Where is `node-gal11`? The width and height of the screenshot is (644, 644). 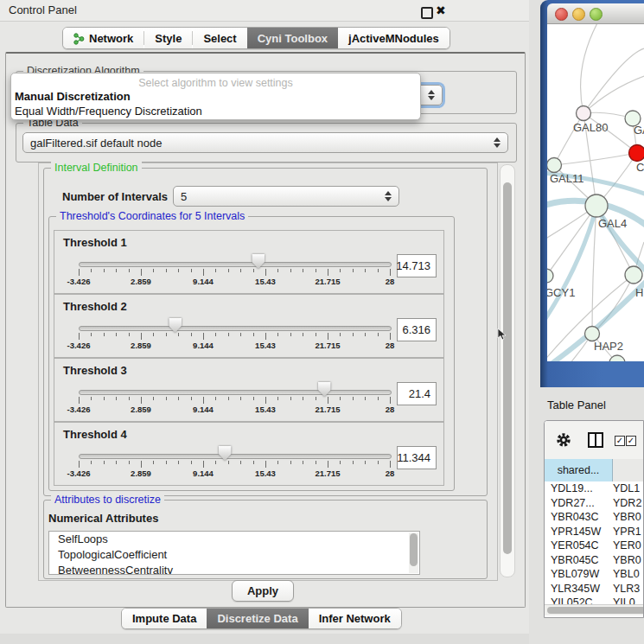 node-gal11 is located at coordinates (555, 166).